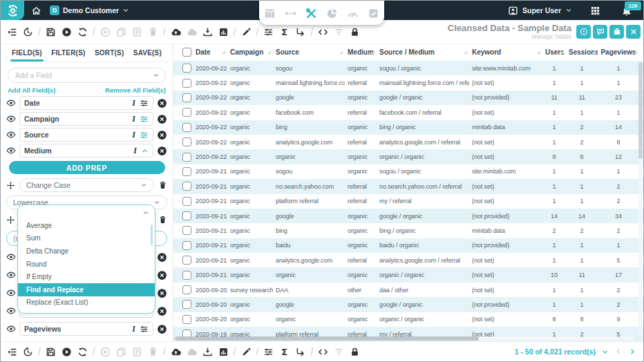 This screenshot has width=644, height=362. I want to click on add-field-select, so click(87, 75).